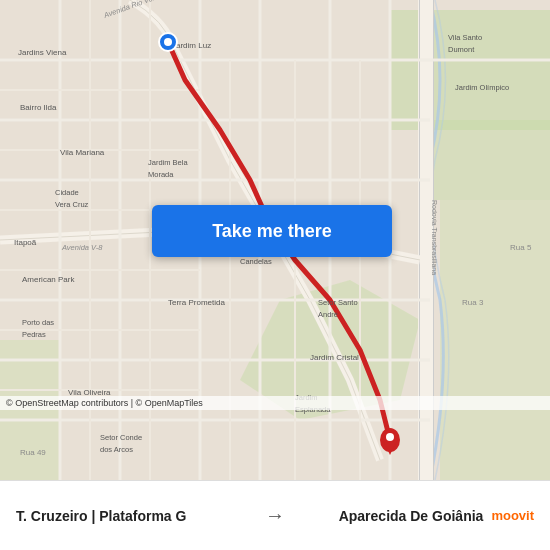  Describe the element at coordinates (328, 314) in the screenshot. I see `svg-text: André` at that location.